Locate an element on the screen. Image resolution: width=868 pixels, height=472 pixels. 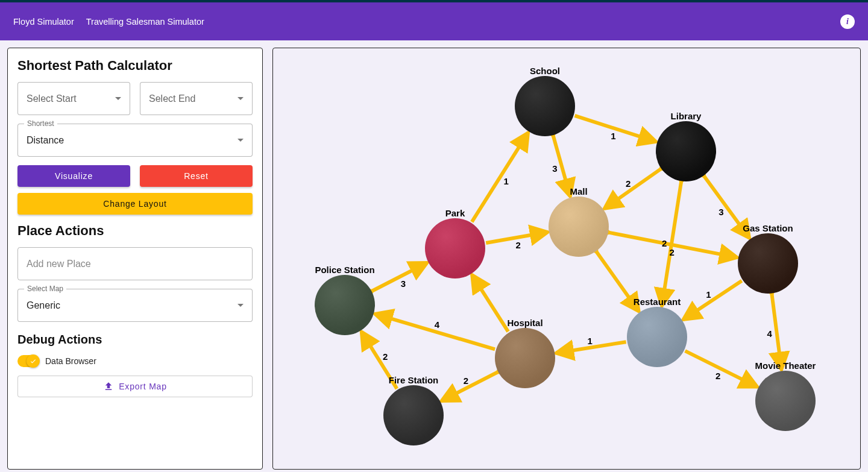
data-browser-label: Data Browser is located at coordinates (71, 361).